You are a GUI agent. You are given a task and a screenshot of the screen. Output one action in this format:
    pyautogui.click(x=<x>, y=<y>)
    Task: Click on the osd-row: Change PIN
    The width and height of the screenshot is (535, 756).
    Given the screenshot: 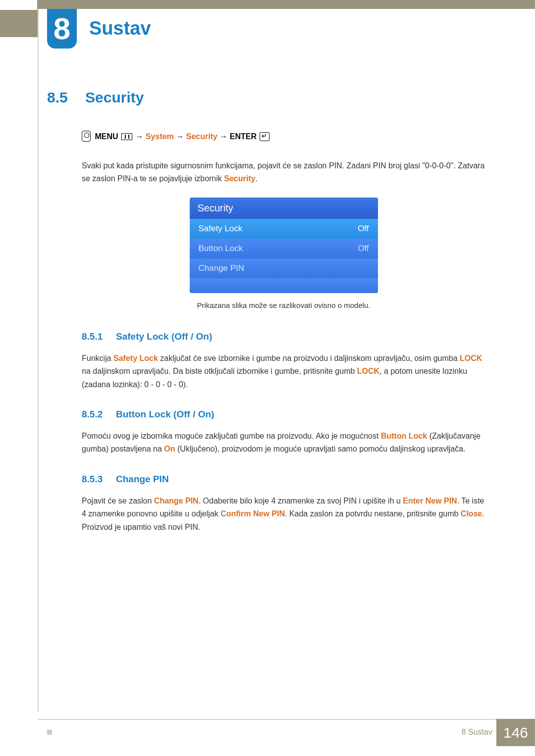 What is the action you would take?
    pyautogui.click(x=284, y=268)
    